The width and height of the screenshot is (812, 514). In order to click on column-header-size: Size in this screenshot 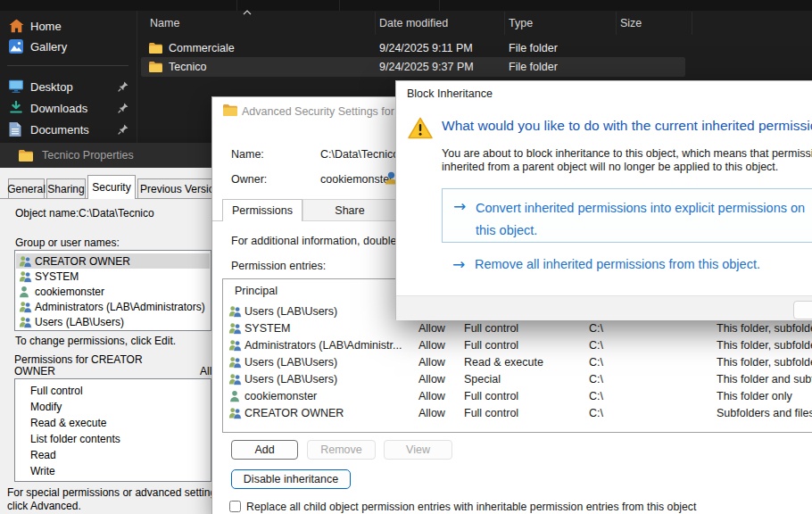, I will do `click(631, 23)`.